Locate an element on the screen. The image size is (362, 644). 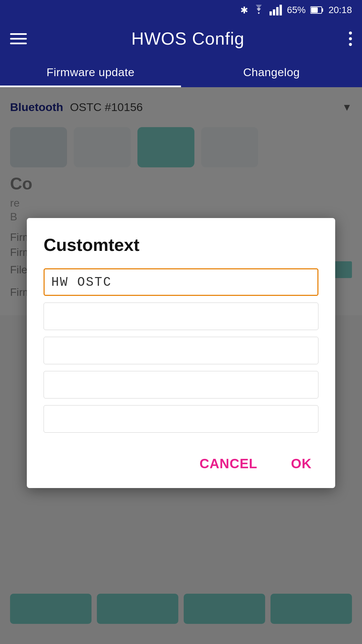
wifi-icon is located at coordinates (259, 10).